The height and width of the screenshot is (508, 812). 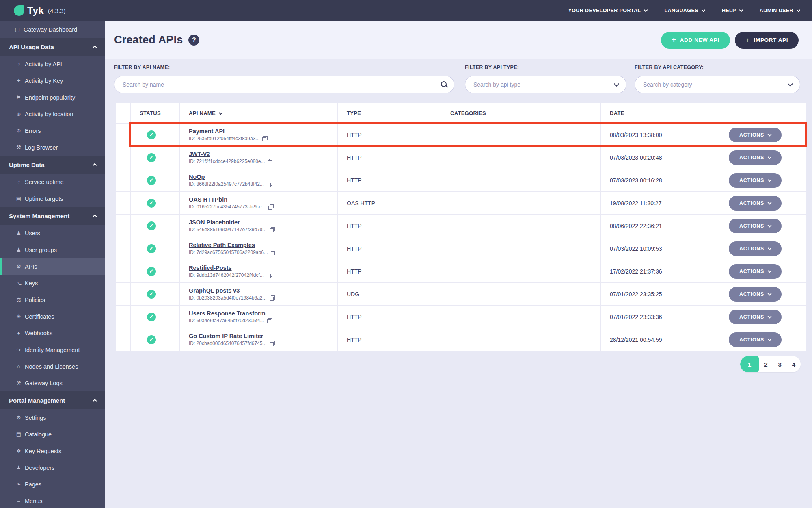 I want to click on date-cell: 19/08/2022 11:30:27, so click(x=653, y=203).